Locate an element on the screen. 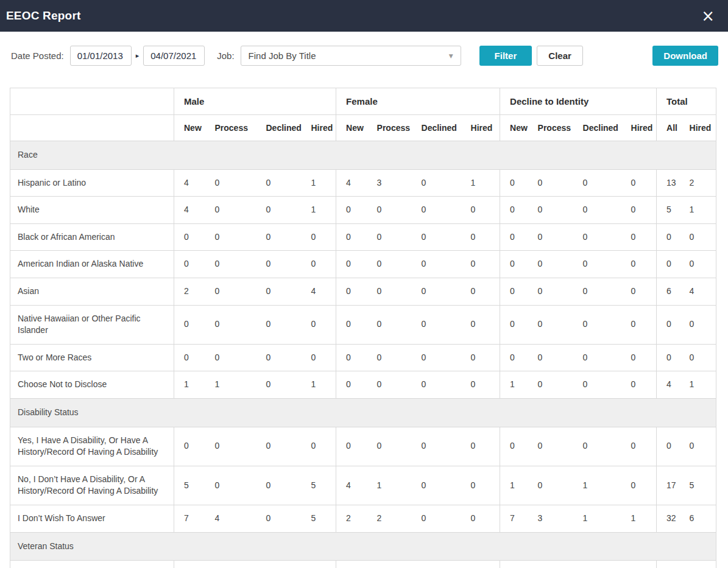 This screenshot has width=728, height=568. table-row: I Don’t Wish To Answer740522007311326 is located at coordinates (363, 519).